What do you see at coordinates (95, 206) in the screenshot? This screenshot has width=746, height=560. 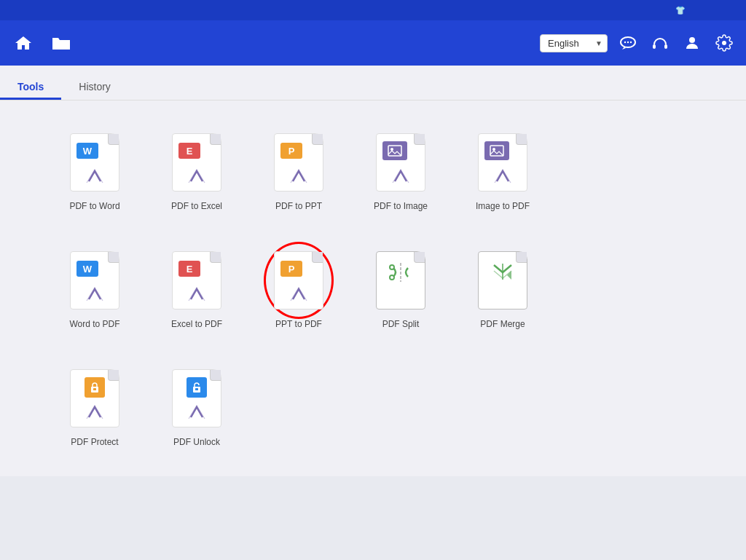 I see `pdf-to-word-label: PDF to Word` at bounding box center [95, 206].